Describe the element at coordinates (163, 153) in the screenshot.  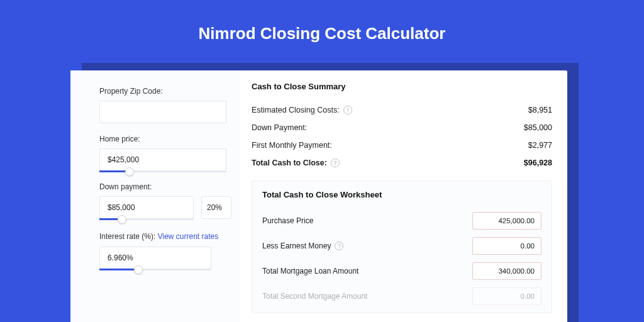
I see `home-price-field: Home price:` at that location.